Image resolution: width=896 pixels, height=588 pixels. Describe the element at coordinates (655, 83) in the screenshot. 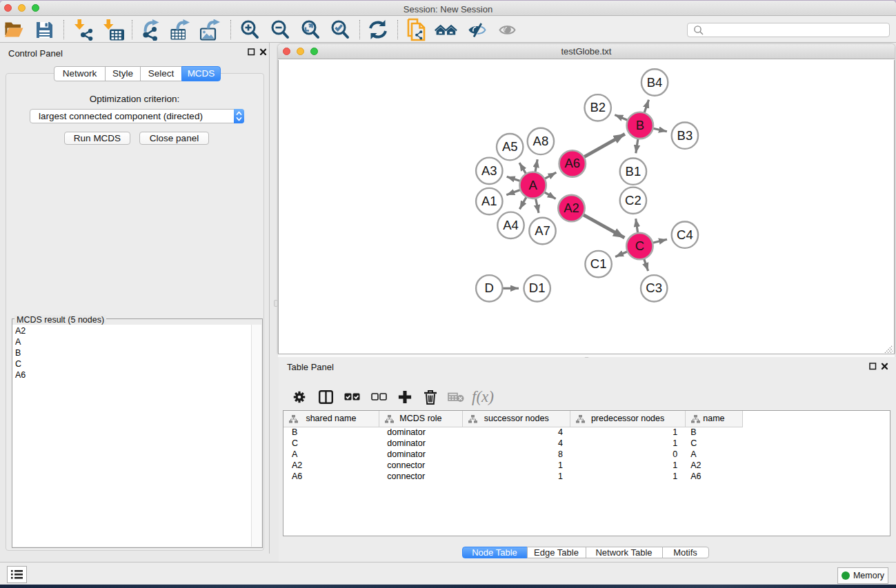

I see `svg-text: B4` at that location.